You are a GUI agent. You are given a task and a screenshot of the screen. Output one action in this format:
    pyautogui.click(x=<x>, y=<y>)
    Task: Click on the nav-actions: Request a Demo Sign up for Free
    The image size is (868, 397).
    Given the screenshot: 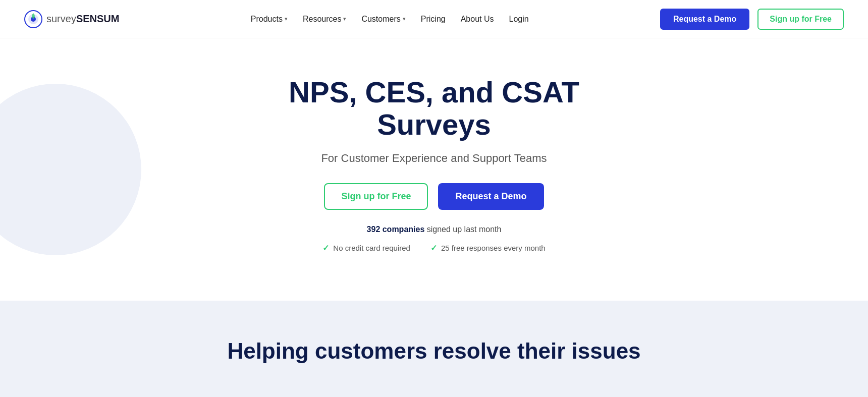 What is the action you would take?
    pyautogui.click(x=752, y=19)
    